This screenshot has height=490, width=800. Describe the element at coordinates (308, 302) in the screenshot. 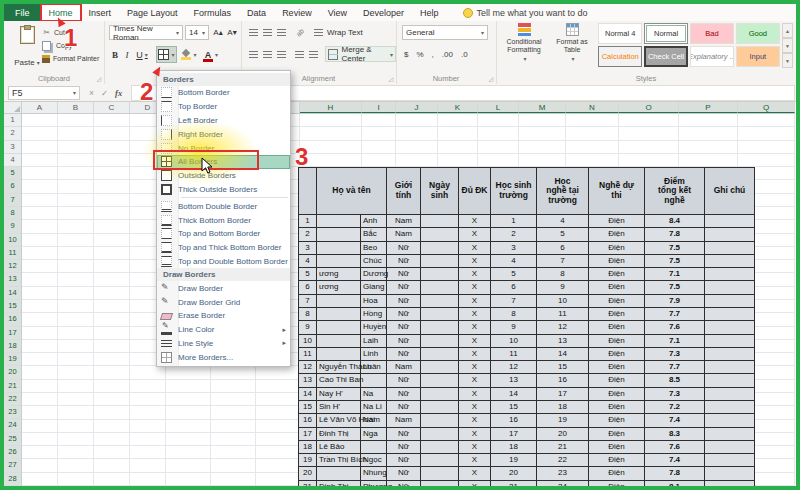

I see `cell-stt: 7` at that location.